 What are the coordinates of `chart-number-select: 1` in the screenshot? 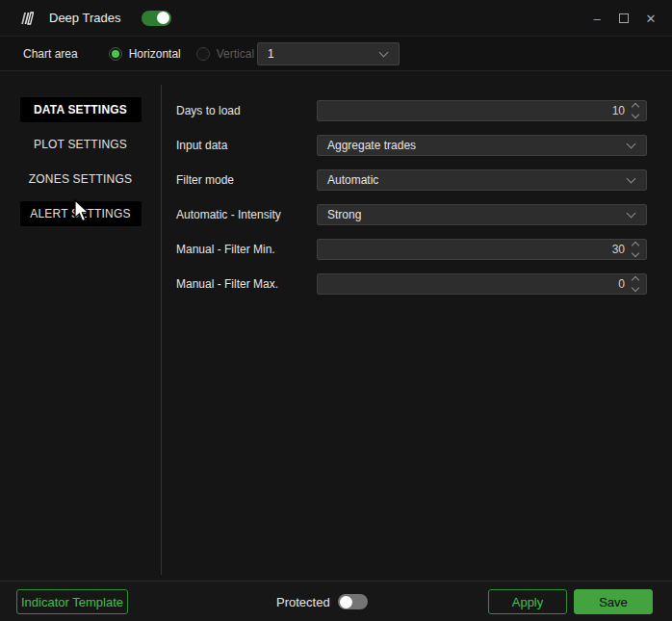 It's located at (328, 54).